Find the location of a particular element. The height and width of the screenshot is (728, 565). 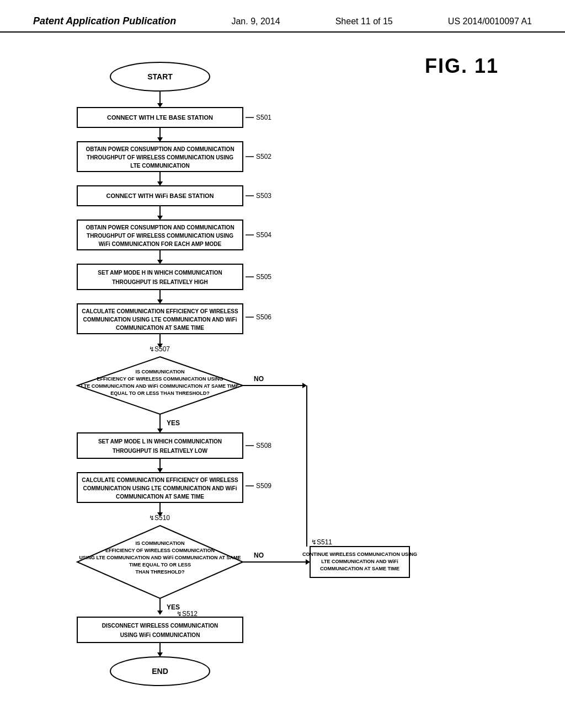

svg-text:WiFi COMMUNICATION FOR EACH AM: WiFi COMMUNICATION FOR EACH AMP MODE is located at coordinates (160, 244).